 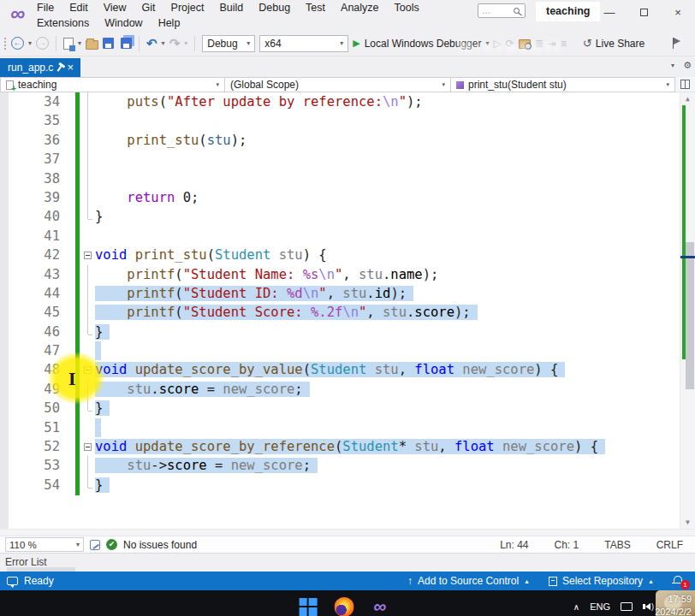 I want to click on line-number: 44, so click(x=30, y=293).